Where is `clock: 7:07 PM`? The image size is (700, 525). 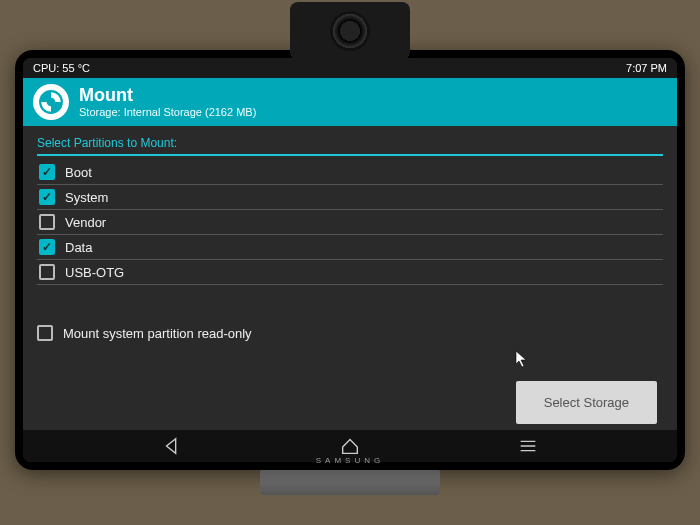
clock: 7:07 PM is located at coordinates (646, 68).